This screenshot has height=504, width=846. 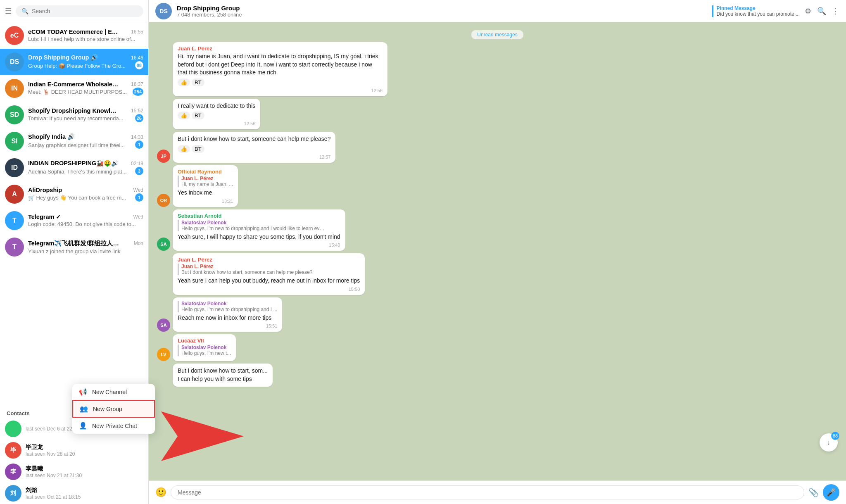 What do you see at coordinates (442, 15) in the screenshot?
I see `chat-header-members: 7 048 members, 258 online` at bounding box center [442, 15].